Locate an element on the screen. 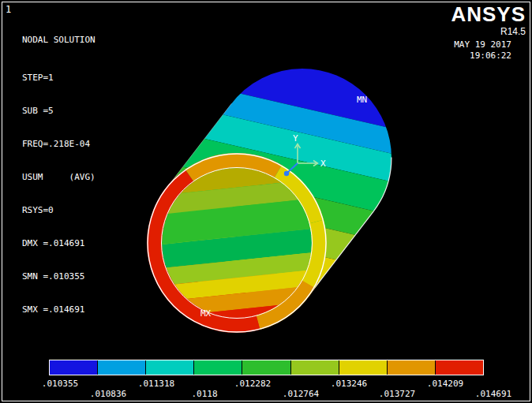  ansys-logo: ANSYS R14.5 is located at coordinates (488, 21).